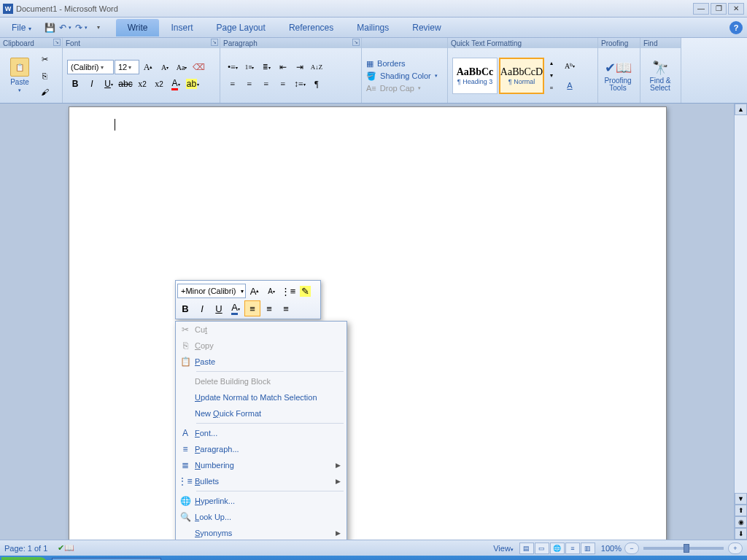  What do you see at coordinates (266, 84) in the screenshot?
I see `align-right-button: ≡` at bounding box center [266, 84].